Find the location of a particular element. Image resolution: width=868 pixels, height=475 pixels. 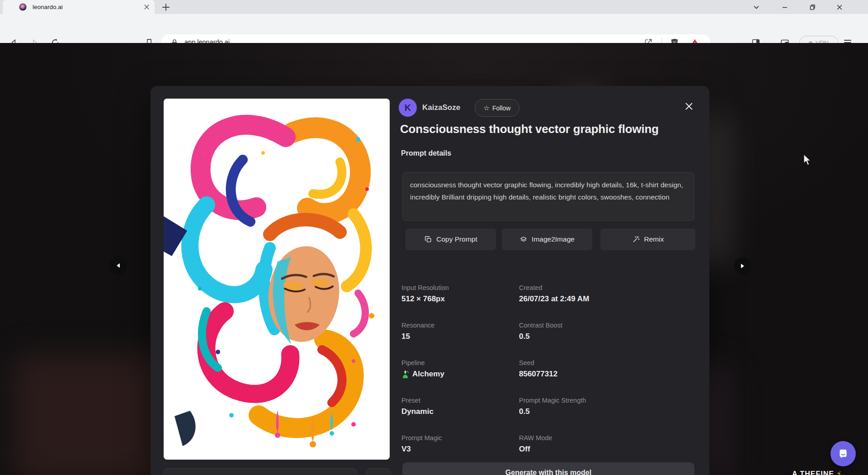

arrow-right-icon is located at coordinates (743, 266).